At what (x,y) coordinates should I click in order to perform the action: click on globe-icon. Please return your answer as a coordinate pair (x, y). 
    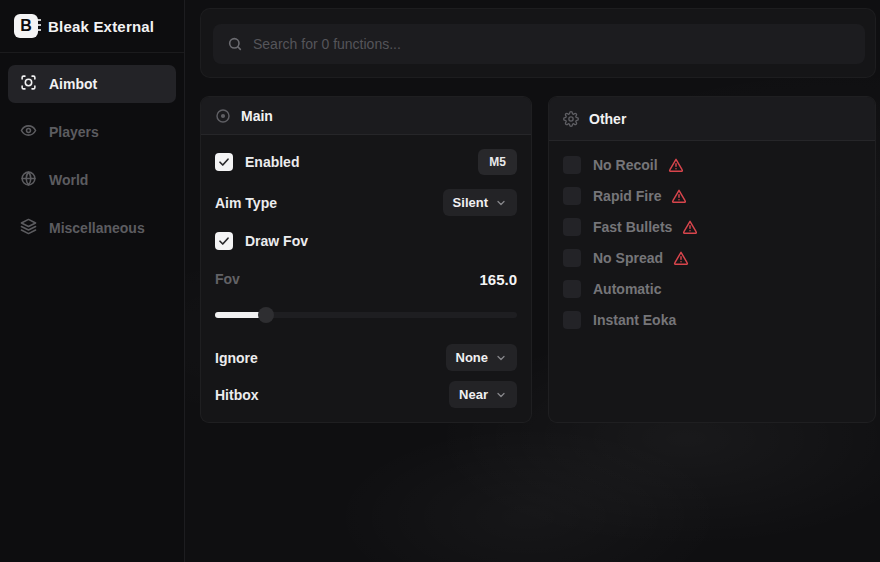
    Looking at the image, I should click on (28, 180).